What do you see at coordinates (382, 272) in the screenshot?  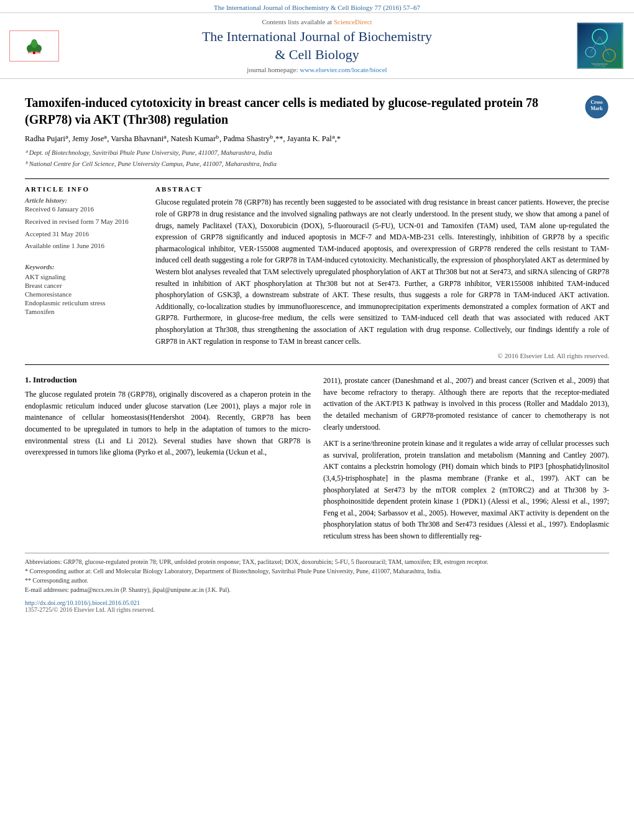 I see `abstract-panel: ABSTRACT Glucose regulated protein 78 (G…` at bounding box center [382, 272].